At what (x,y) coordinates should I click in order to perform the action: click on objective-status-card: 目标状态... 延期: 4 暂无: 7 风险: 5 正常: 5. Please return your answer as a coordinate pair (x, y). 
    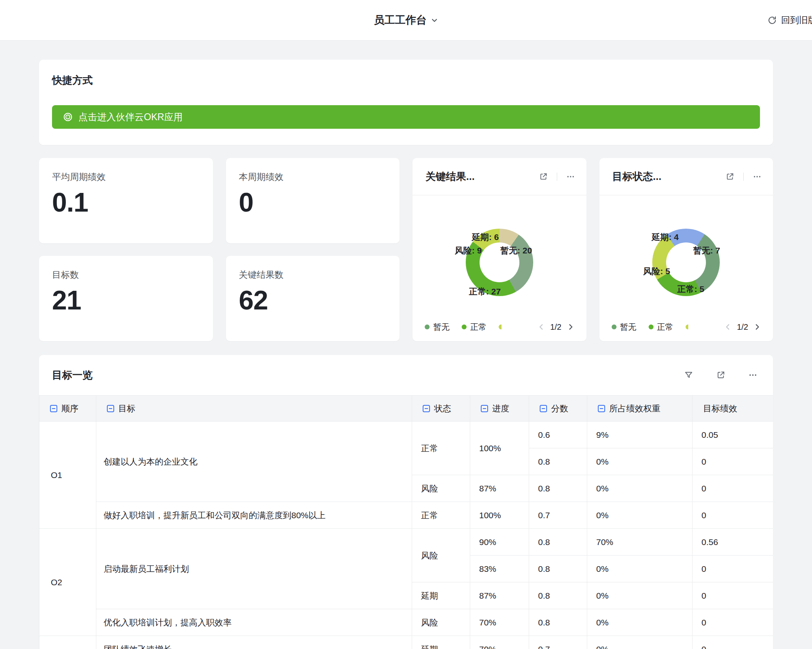
    Looking at the image, I should click on (686, 249).